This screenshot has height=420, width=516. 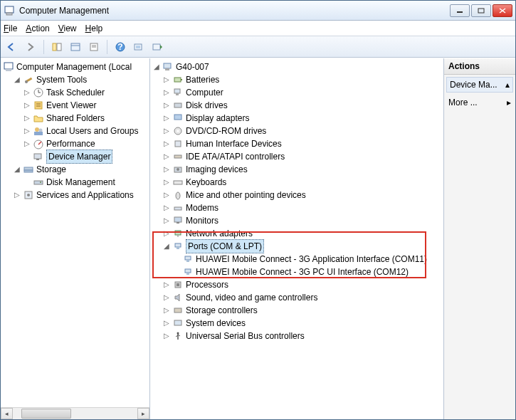 I want to click on properties-button, so click(x=75, y=47).